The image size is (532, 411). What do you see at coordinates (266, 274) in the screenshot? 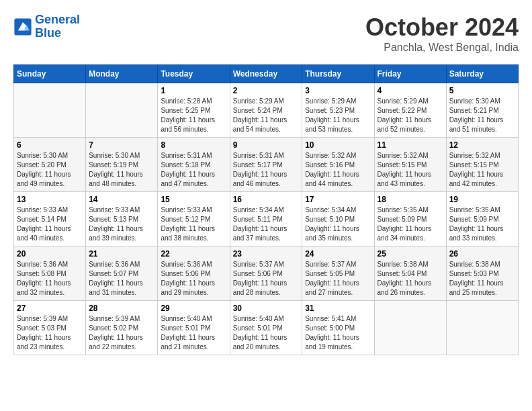
I see `calendar-week-row: 20 Sunrise: 5:36 AM Sunset: 5:08 PM Dayl…` at bounding box center [266, 274].